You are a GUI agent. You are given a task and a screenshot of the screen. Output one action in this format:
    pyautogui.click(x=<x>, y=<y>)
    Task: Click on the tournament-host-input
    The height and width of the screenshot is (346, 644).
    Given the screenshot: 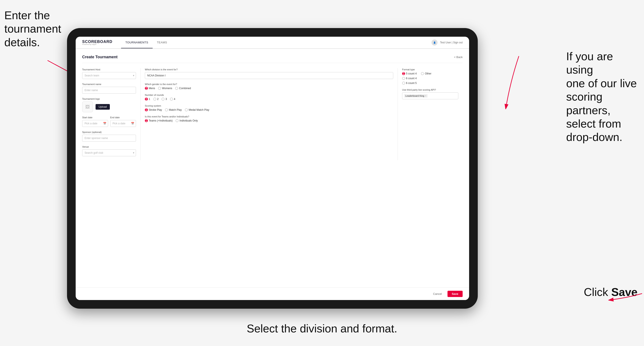 What is the action you would take?
    pyautogui.click(x=109, y=75)
    